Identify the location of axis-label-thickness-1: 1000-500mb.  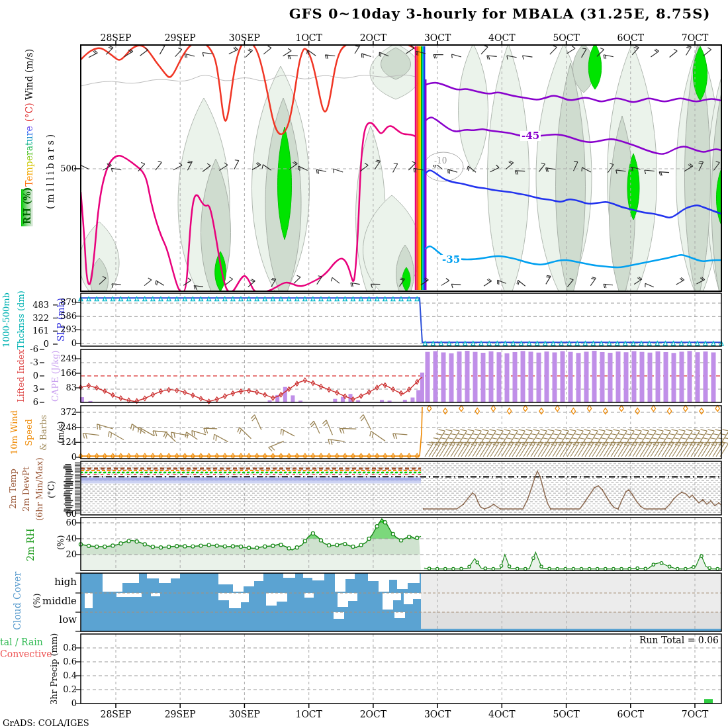
(7, 320).